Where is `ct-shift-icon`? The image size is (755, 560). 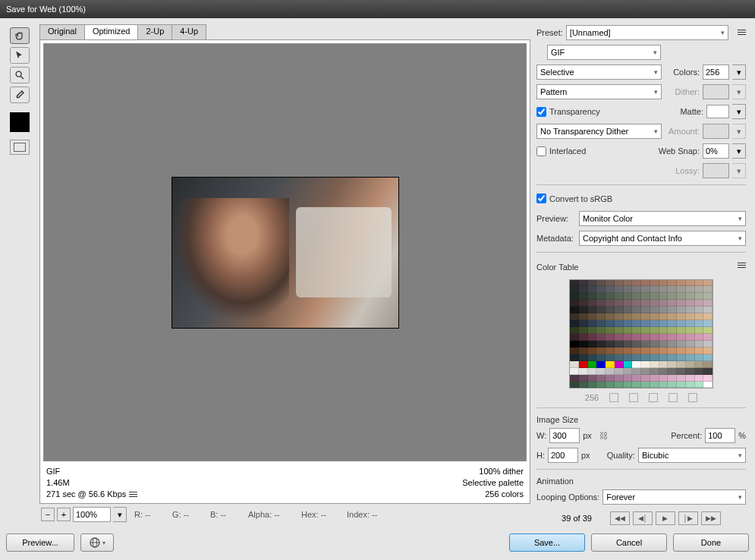 ct-shift-icon is located at coordinates (634, 398).